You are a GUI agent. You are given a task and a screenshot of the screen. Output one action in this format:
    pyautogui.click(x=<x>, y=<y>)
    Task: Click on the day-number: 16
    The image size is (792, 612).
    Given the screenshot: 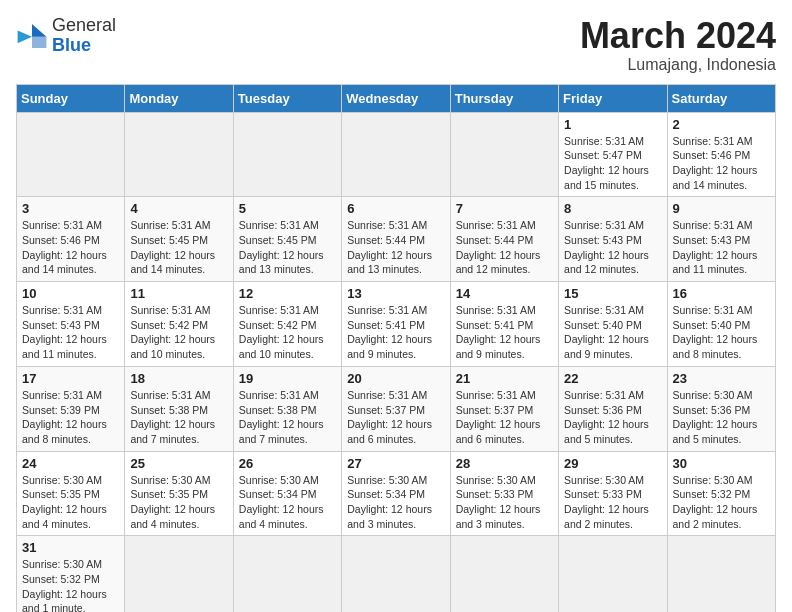 What is the action you would take?
    pyautogui.click(x=722, y=294)
    